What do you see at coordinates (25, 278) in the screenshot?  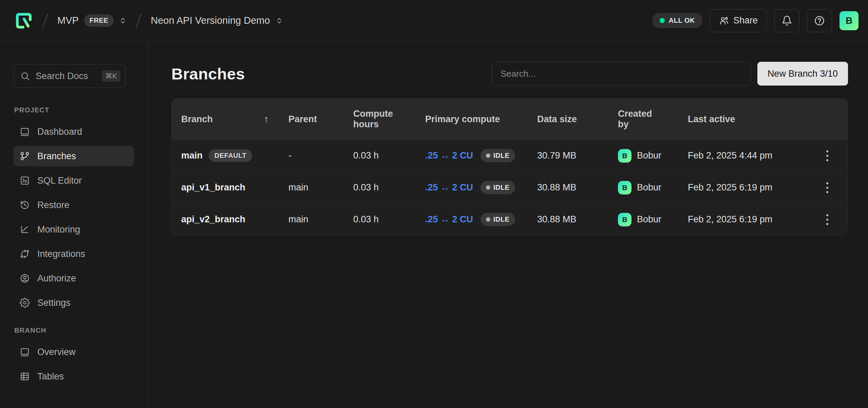 I see `user-circle-icon` at bounding box center [25, 278].